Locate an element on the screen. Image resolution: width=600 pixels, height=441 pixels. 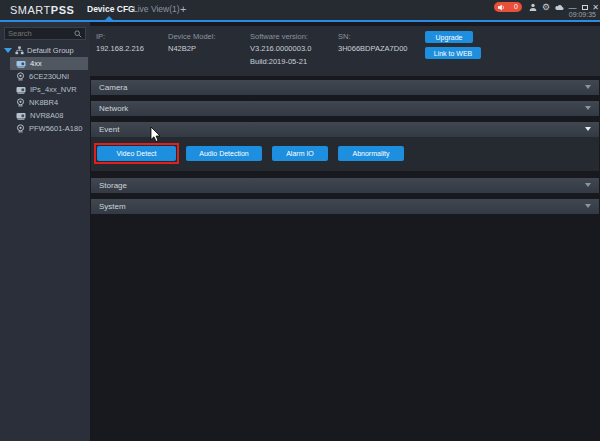
device-item-pfw5601-a180: PFW5601-A180 is located at coordinates (49, 128).